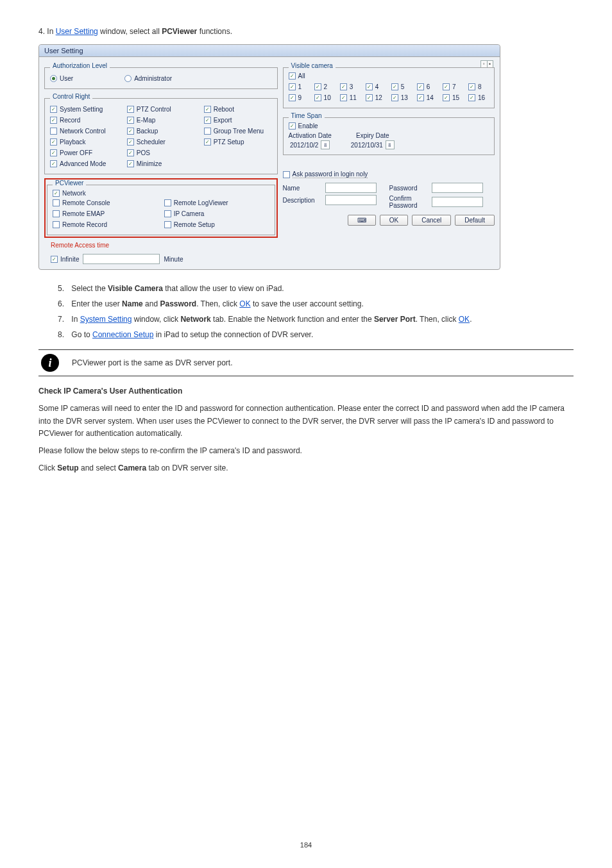 The width and height of the screenshot is (612, 868). Describe the element at coordinates (161, 121) in the screenshot. I see `control-right-item: E-Map` at that location.